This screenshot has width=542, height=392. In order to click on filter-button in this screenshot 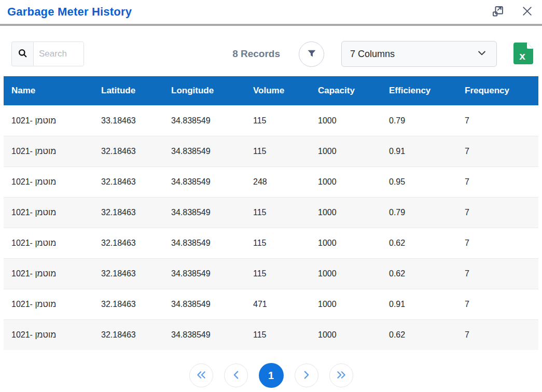, I will do `click(311, 54)`.